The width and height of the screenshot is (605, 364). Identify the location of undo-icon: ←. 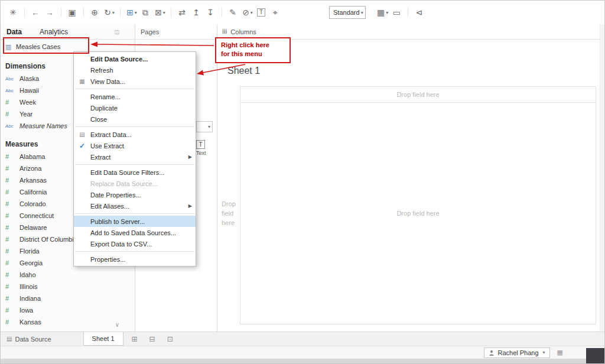
(36, 12).